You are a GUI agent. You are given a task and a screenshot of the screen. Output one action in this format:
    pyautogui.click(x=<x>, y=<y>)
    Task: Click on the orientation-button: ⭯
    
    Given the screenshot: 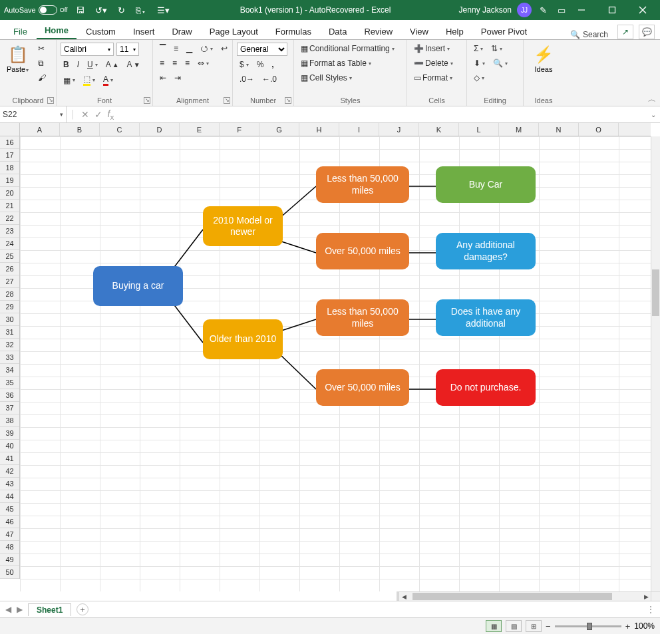 What is the action you would take?
    pyautogui.click(x=206, y=49)
    